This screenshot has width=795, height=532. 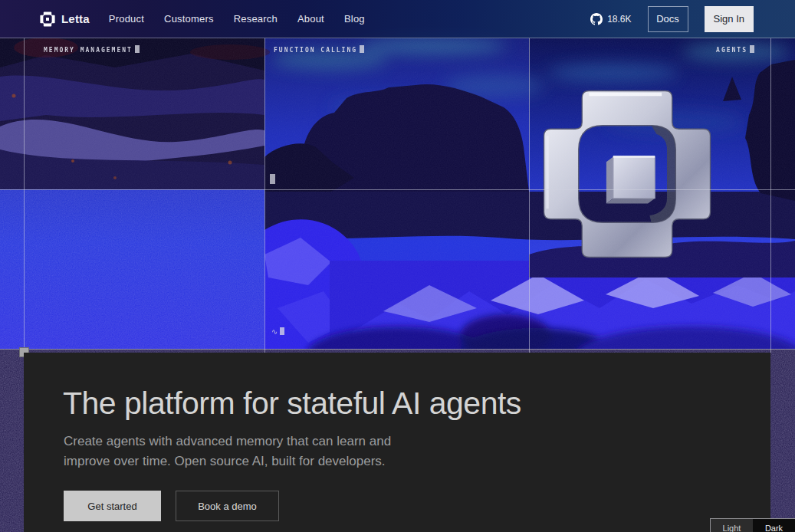 What do you see at coordinates (731, 526) in the screenshot?
I see `theme-light-button: Light` at bounding box center [731, 526].